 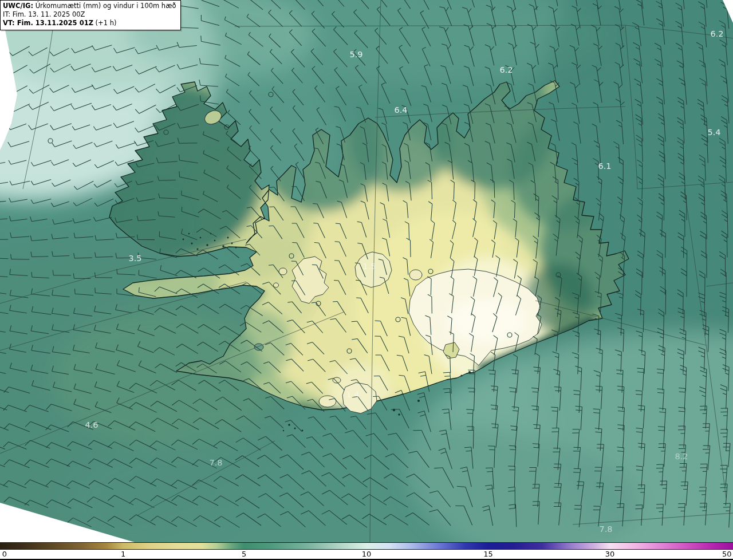 What do you see at coordinates (487, 321) in the screenshot?
I see `glacier-oraefajokull-bright` at bounding box center [487, 321].